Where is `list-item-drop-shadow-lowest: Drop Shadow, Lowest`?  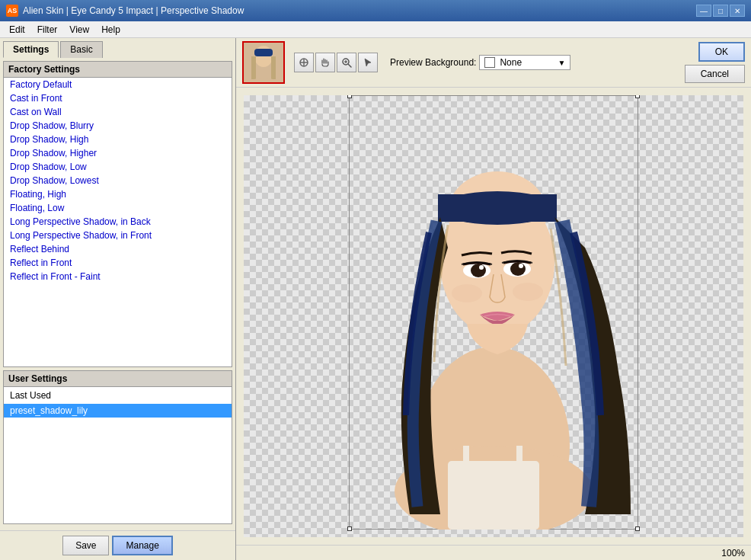 list-item-drop-shadow-lowest: Drop Shadow, Lowest is located at coordinates (117, 181).